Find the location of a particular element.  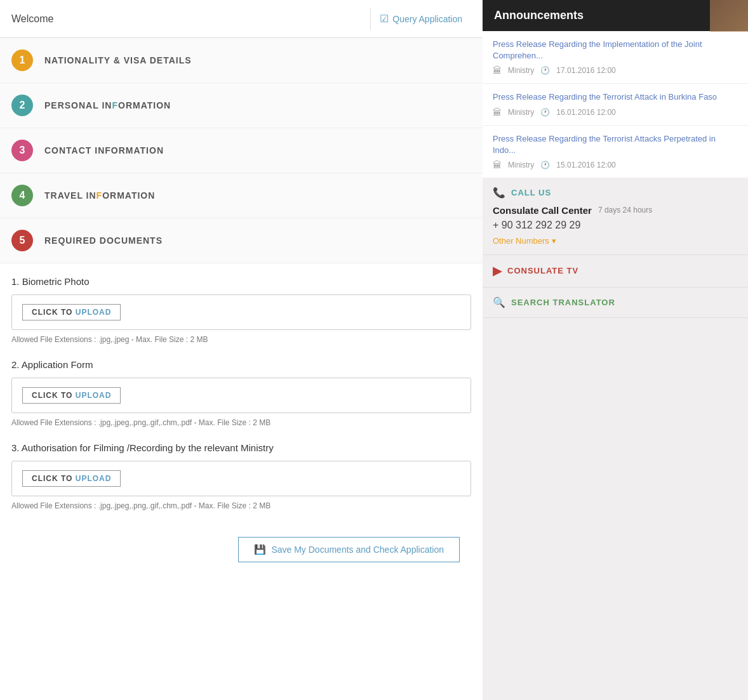

consulate-tv-label: CONSULATE TV is located at coordinates (543, 270).